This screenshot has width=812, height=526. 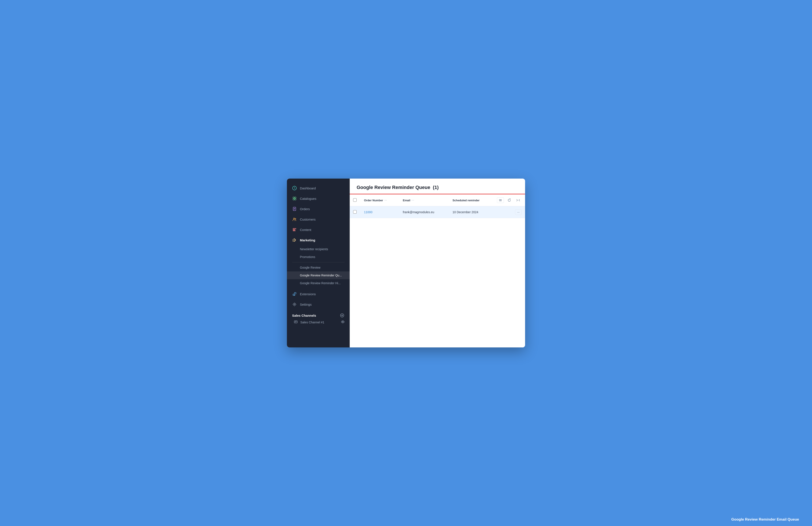 What do you see at coordinates (294, 188) in the screenshot?
I see `dashboard-icon` at bounding box center [294, 188].